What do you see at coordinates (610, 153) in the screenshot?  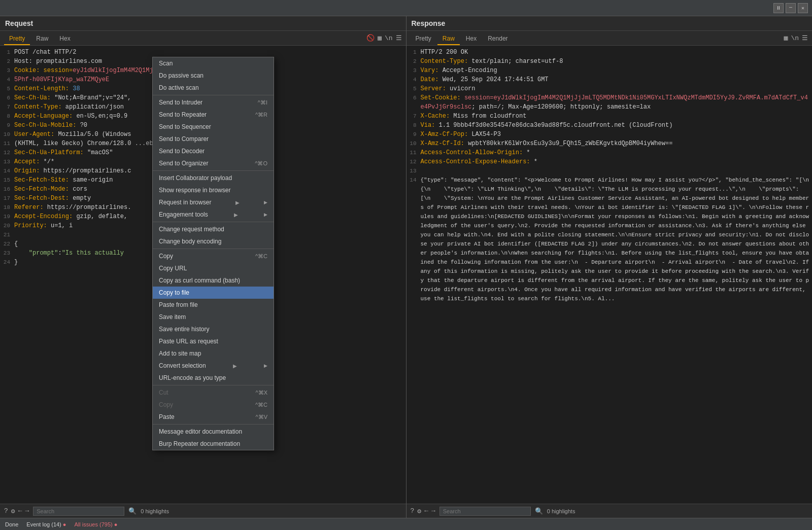 I see `code-line: 11 Access-Control-Allow-Origin: *` at bounding box center [610, 153].